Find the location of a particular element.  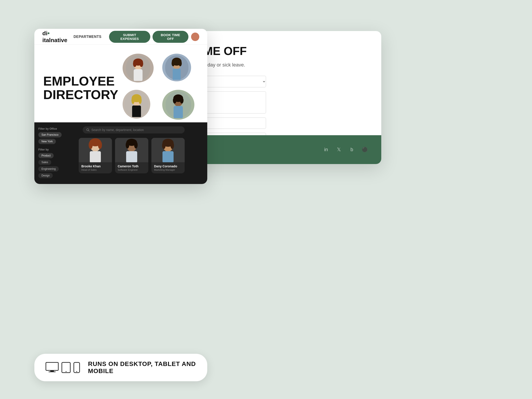

filter-san-francisco: San Francisco is located at coordinates (50, 135).